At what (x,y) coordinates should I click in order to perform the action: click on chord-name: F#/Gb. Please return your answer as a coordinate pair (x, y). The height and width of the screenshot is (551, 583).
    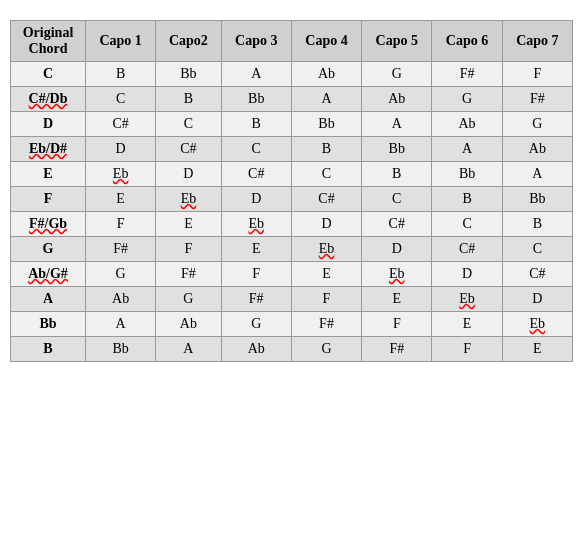
    Looking at the image, I should click on (48, 224).